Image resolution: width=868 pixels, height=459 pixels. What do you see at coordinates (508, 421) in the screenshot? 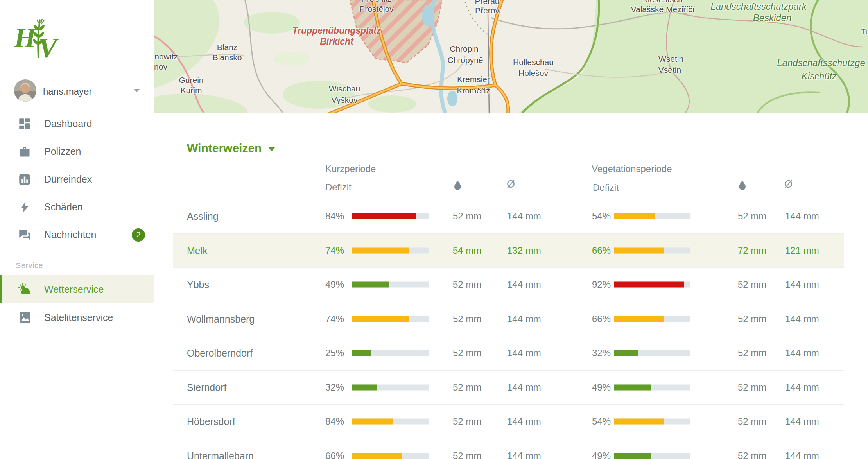
I see `table-row: Höbersdorf 84% 52 mm 144 mm 54% 52 mm 14…` at bounding box center [508, 421].